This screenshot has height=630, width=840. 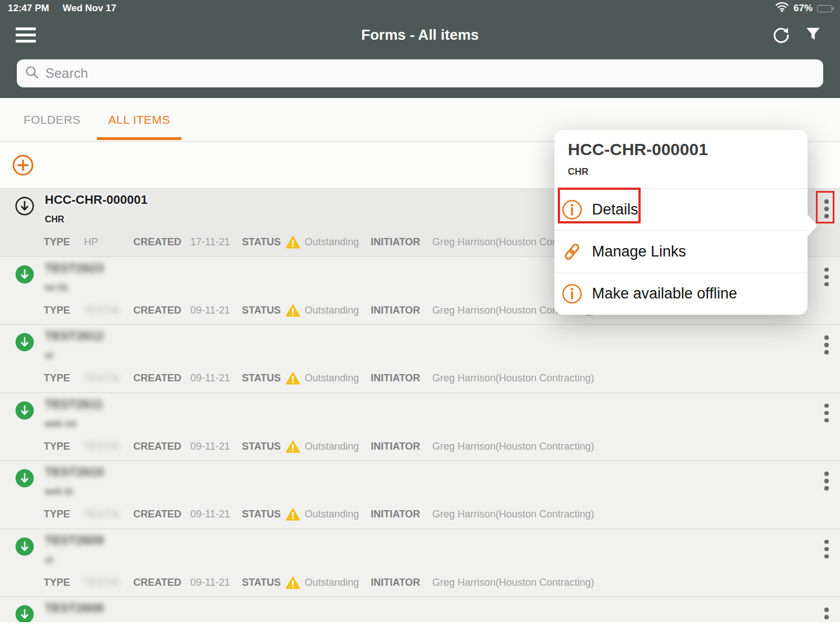 I want to click on page-title: Forms - All items, so click(x=420, y=35).